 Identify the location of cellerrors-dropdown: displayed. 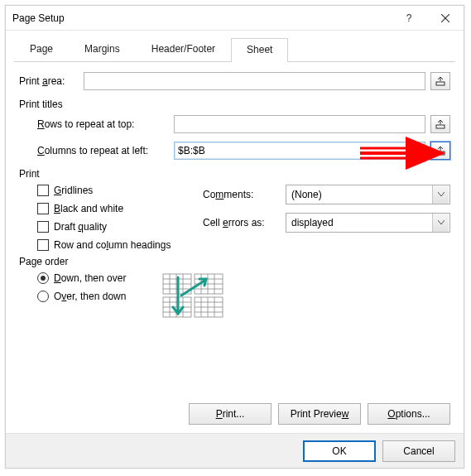
(368, 223).